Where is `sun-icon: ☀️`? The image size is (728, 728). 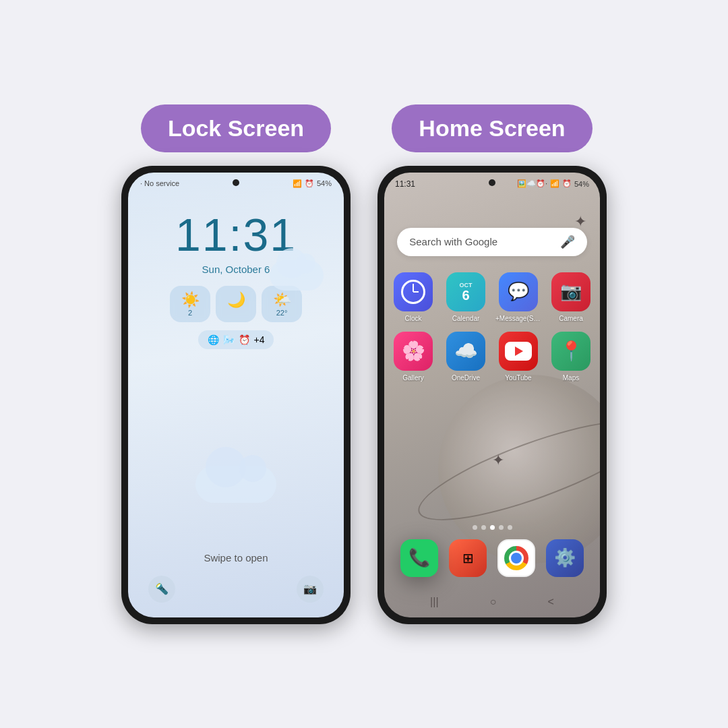
sun-icon: ☀️ is located at coordinates (190, 300).